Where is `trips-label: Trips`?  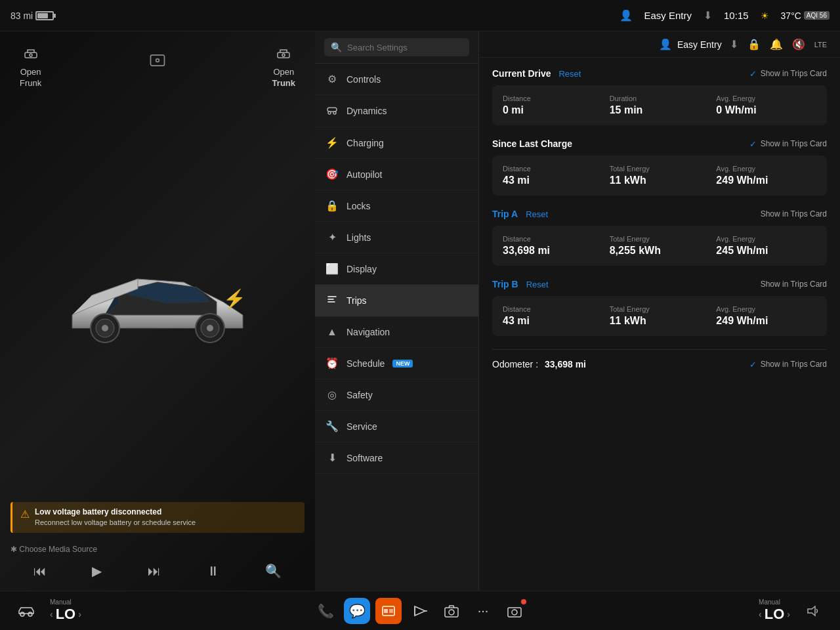 trips-label: Trips is located at coordinates (357, 301).